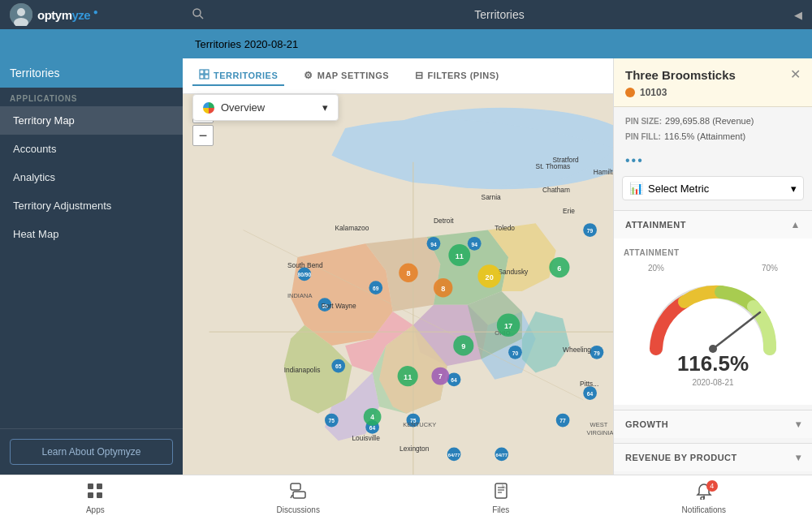 The image size is (812, 520). Describe the element at coordinates (443, 221) in the screenshot. I see `svg-text: Detroit` at that location.